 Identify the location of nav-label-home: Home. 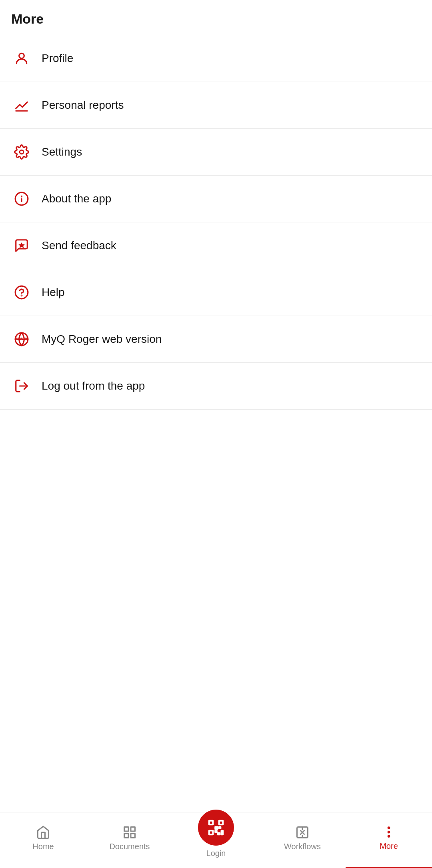
(43, 846).